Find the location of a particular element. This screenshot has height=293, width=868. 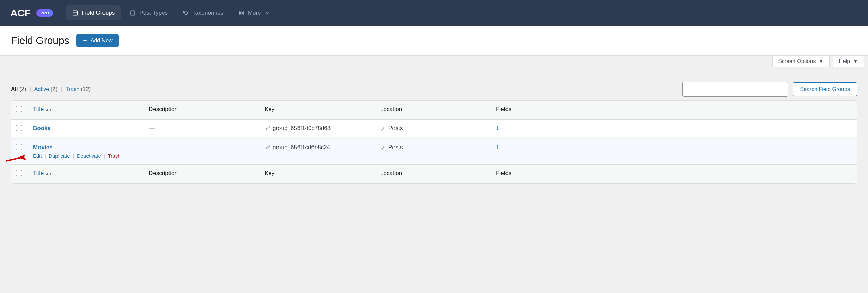

page-title: Field Groups is located at coordinates (40, 41).